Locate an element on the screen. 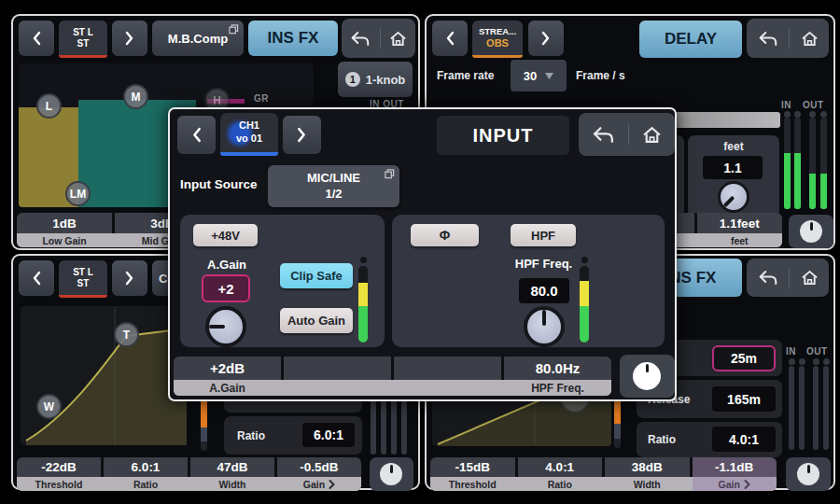 The image size is (840, 504). hpf-freq-value: 80.0 is located at coordinates (544, 291).